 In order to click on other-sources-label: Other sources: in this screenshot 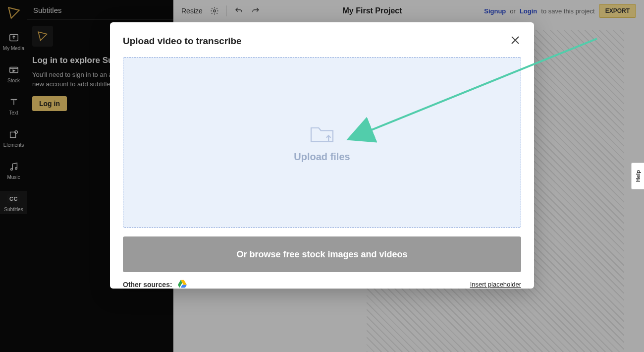, I will do `click(148, 285)`.